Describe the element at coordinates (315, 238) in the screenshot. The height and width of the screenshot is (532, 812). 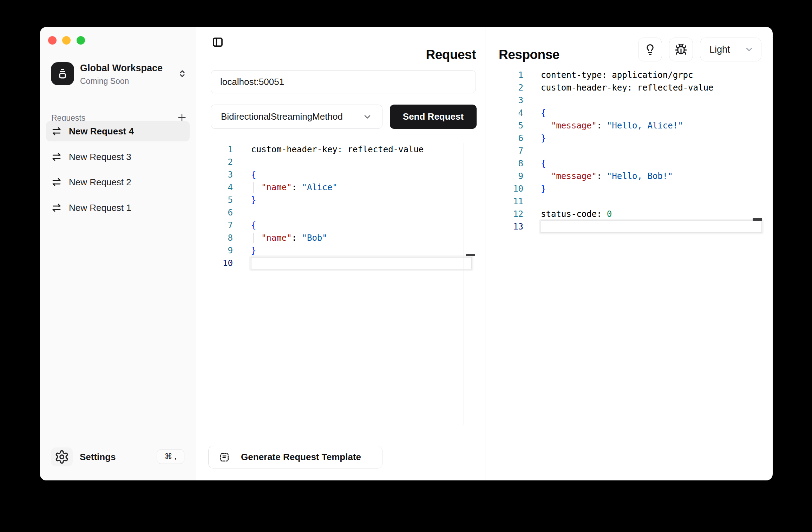
I see `code-token: "Bob"` at that location.